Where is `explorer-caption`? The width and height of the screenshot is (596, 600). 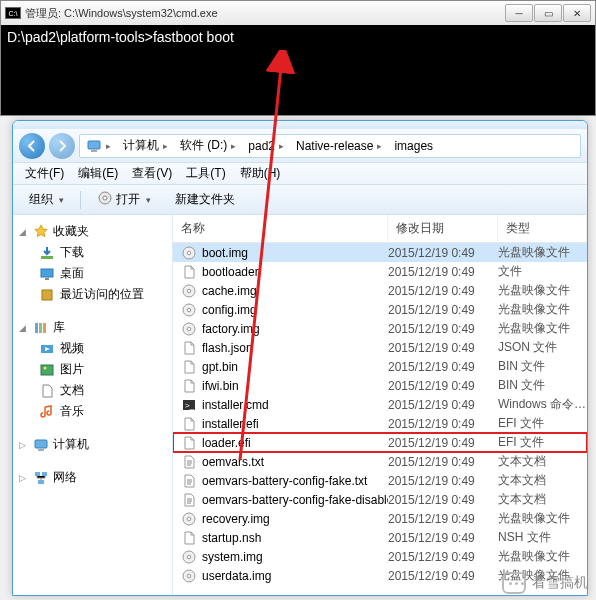
explorer-caption is located at coordinates (300, 125).